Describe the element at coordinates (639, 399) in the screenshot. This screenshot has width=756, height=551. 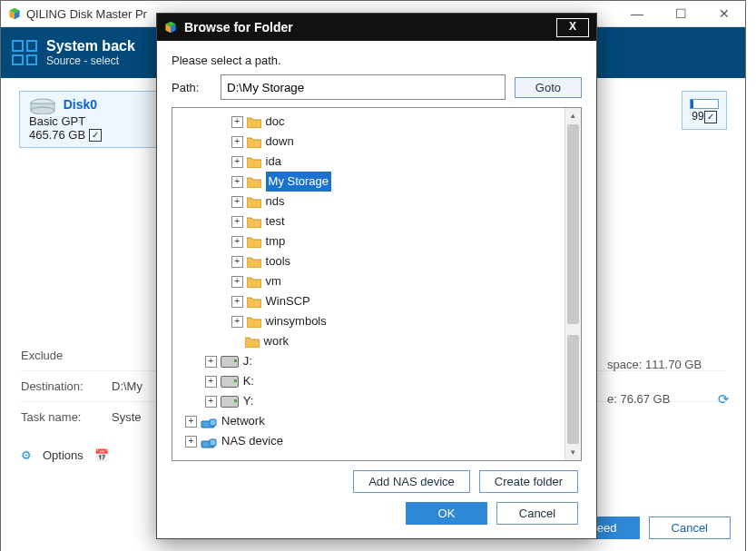
I see `free-space-b: e: 76.67 GB` at that location.